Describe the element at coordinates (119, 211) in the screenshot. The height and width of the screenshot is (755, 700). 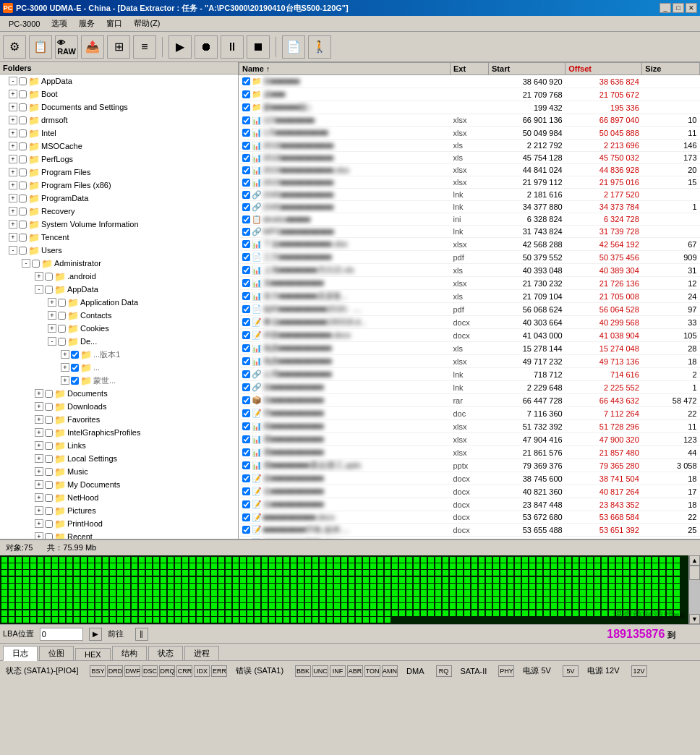
I see `tree-item: +📁Recovery` at that location.